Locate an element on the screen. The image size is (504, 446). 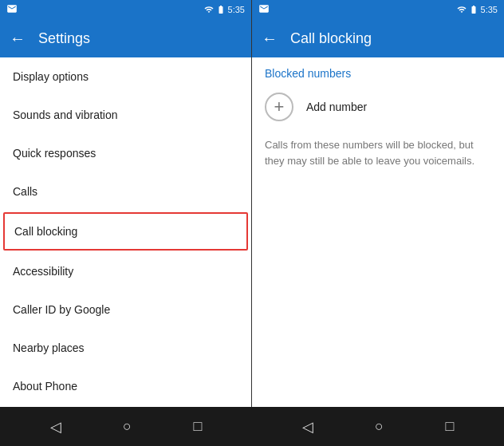
left-nav-back: ◁ is located at coordinates (56, 427).